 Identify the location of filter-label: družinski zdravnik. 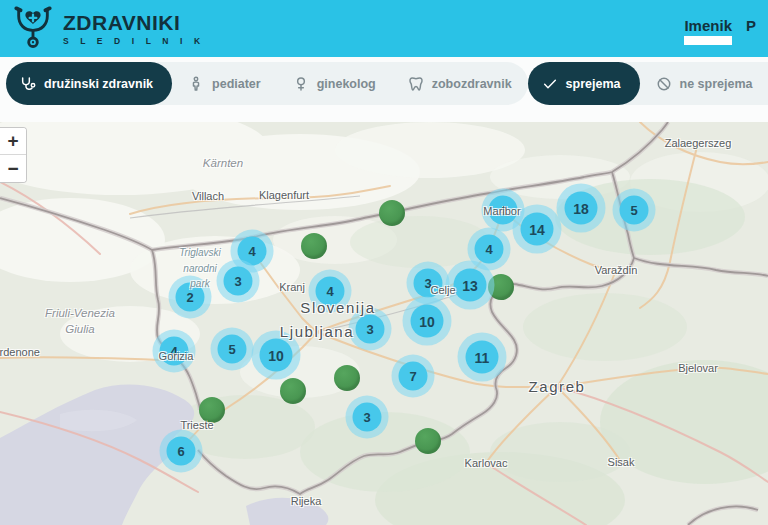
(98, 84).